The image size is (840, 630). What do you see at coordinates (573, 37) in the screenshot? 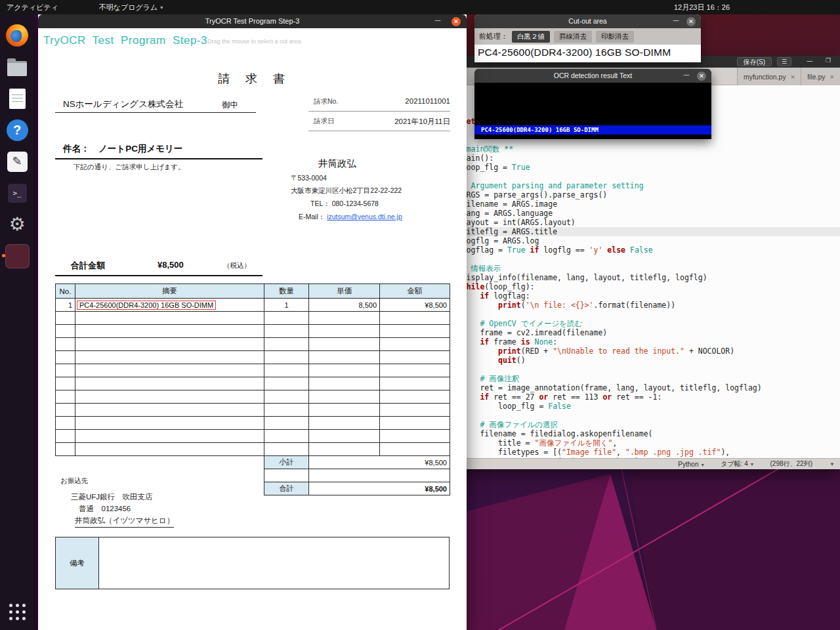
I see `remove-ruled-lines-button: 罫線消去` at bounding box center [573, 37].